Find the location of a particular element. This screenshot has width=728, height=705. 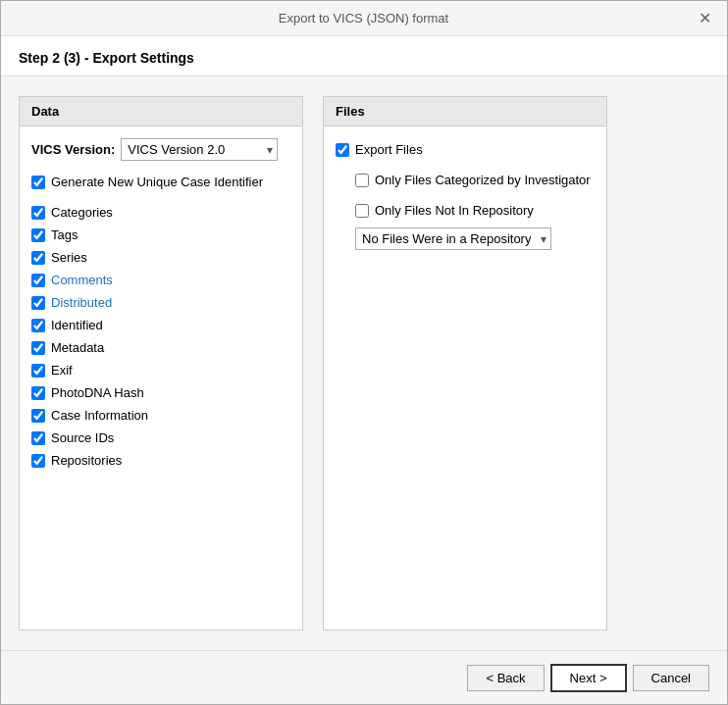

categories-label: Categories is located at coordinates (82, 212).